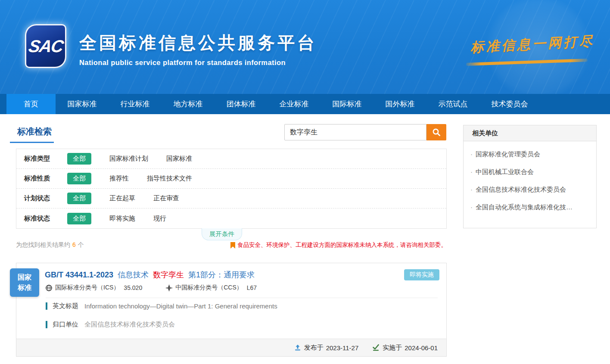 The width and height of the screenshot is (610, 364). I want to click on implemented-date-group: 实施于 2024-06-01, so click(405, 348).